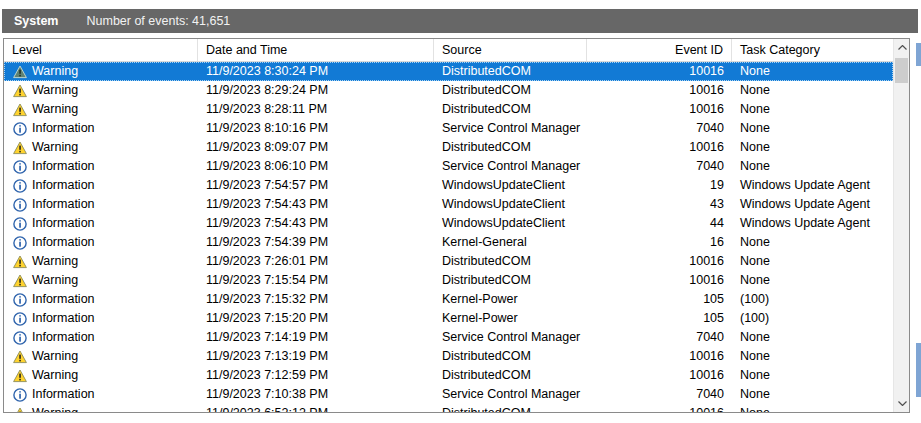 The image size is (921, 423). I want to click on table-row: Warning 11/9/2023 7:13:19 PM Distributed…, so click(448, 356).